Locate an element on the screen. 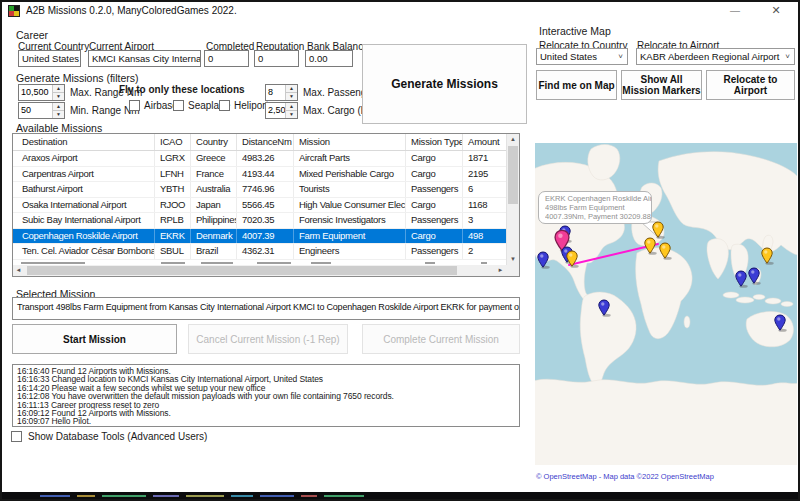  scroll-down-icon: ▼ is located at coordinates (513, 260).